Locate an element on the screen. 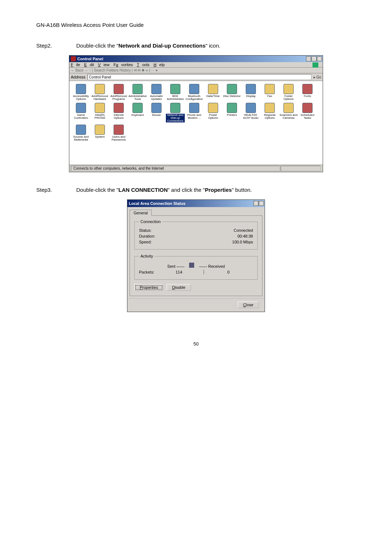  cp-label: Phone and Modem ... is located at coordinates (194, 117).